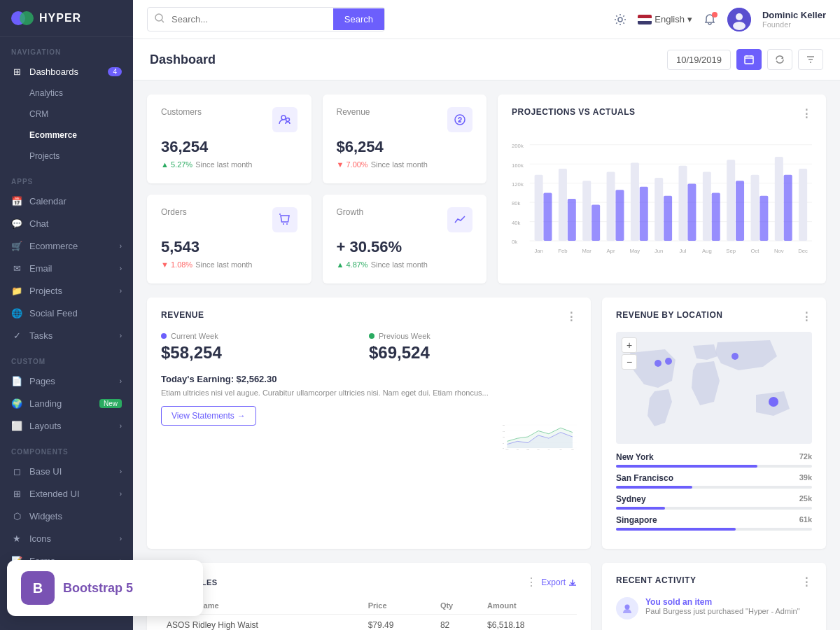 This screenshot has height=630, width=840. What do you see at coordinates (369, 613) in the screenshot?
I see `sales-table: Product Name Price Qty Amount ASOS Ridle…` at bounding box center [369, 613].